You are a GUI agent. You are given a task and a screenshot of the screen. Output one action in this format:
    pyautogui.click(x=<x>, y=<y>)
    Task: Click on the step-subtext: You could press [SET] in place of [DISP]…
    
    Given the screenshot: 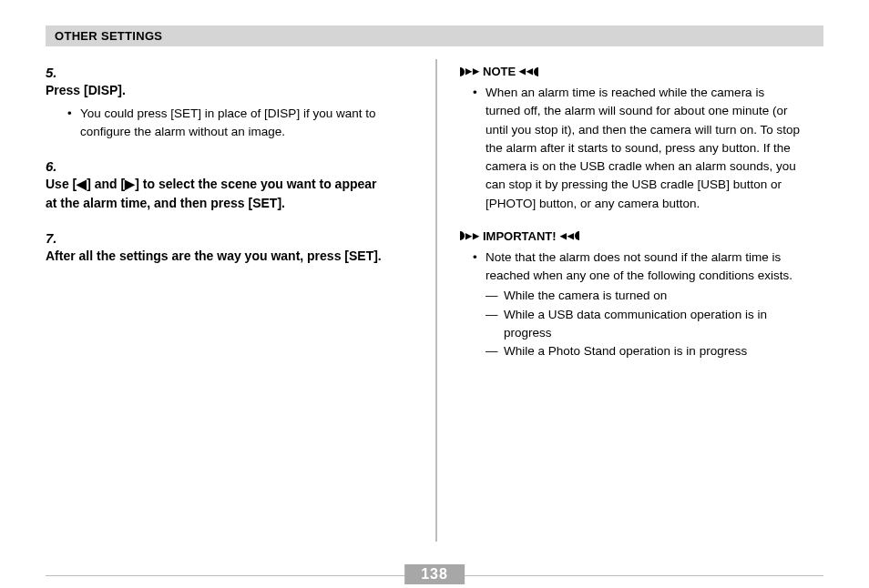 What is the action you would take?
    pyautogui.click(x=242, y=122)
    